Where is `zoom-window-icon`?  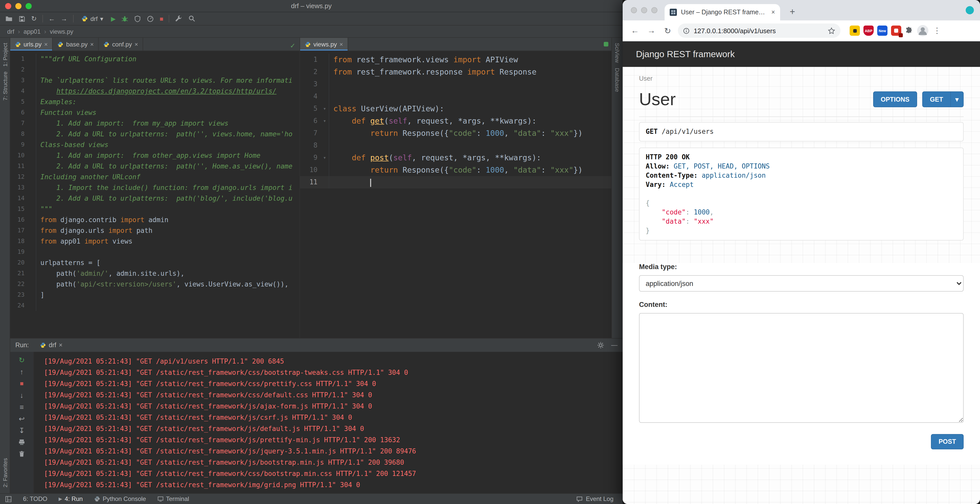
zoom-window-icon is located at coordinates (654, 10).